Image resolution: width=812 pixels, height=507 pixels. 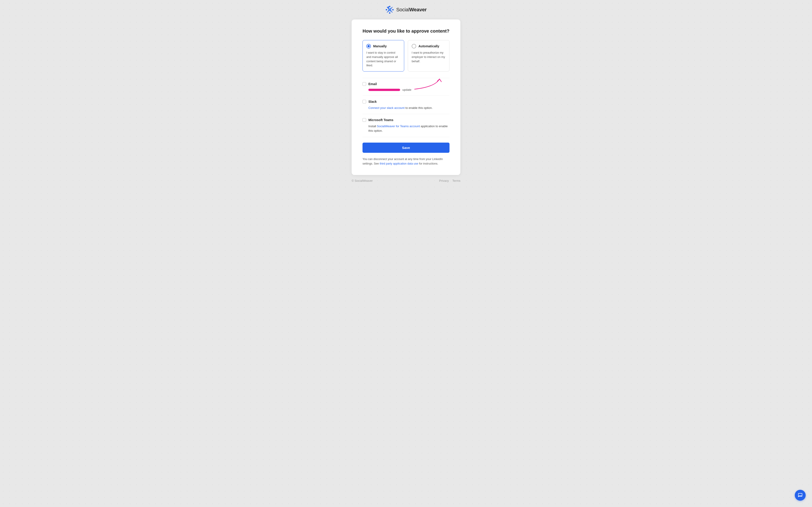 What do you see at coordinates (419, 108) in the screenshot?
I see `slack-suffix: to enable this option.` at bounding box center [419, 108].